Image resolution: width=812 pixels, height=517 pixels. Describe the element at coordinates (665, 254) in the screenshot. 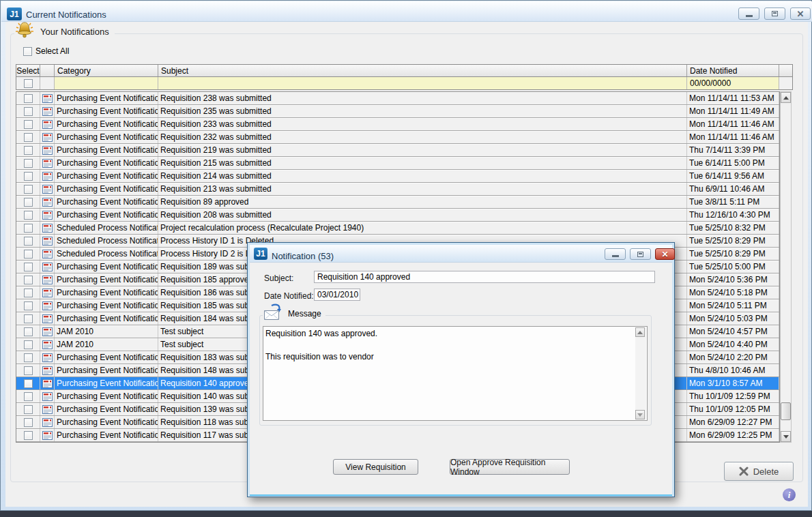

I see `dialog-close-button: ✕` at that location.